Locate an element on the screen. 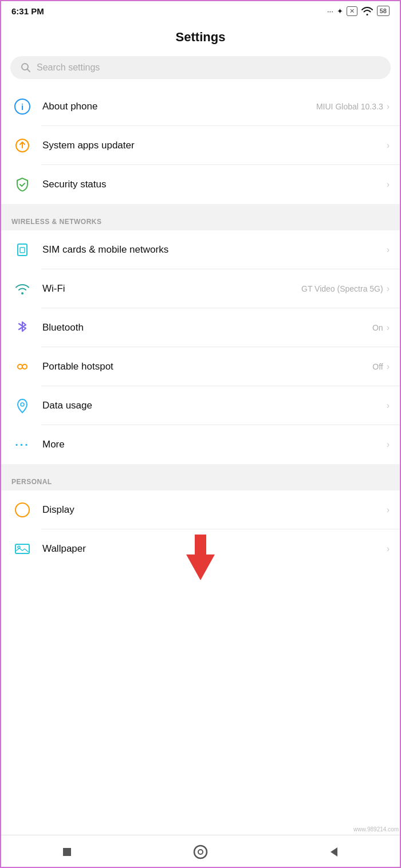 The image size is (401, 868). bluetooth-value: On is located at coordinates (378, 328).